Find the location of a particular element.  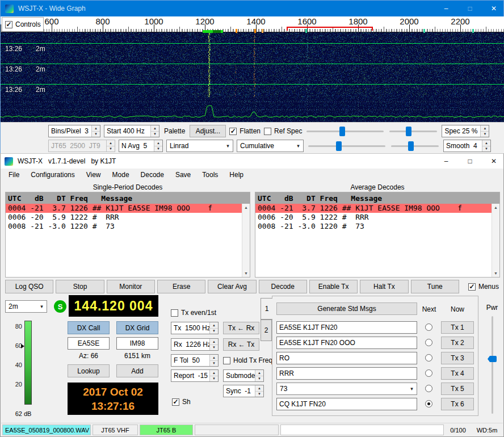

tx2-message-field: EA5SE K1JT FN20 OOO is located at coordinates (347, 343).